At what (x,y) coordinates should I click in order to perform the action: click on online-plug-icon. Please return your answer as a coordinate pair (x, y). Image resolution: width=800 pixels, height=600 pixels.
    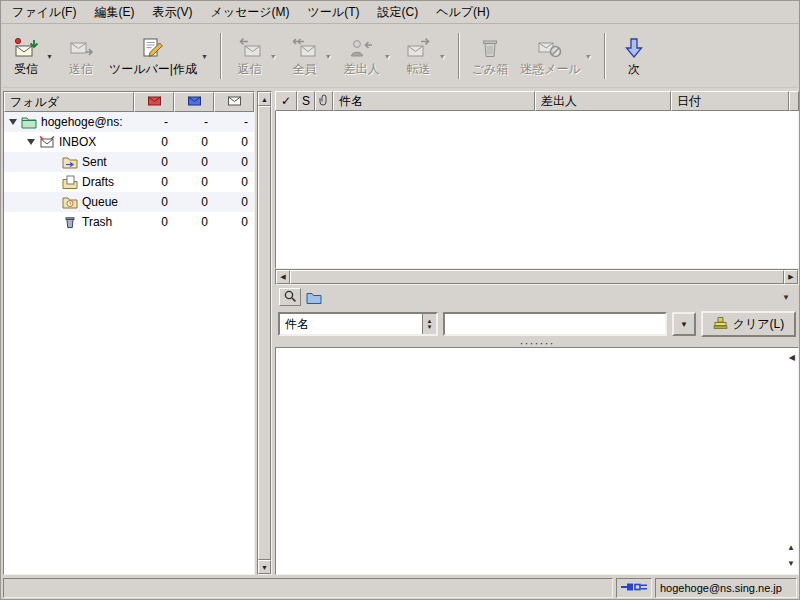
    Looking at the image, I should click on (634, 588).